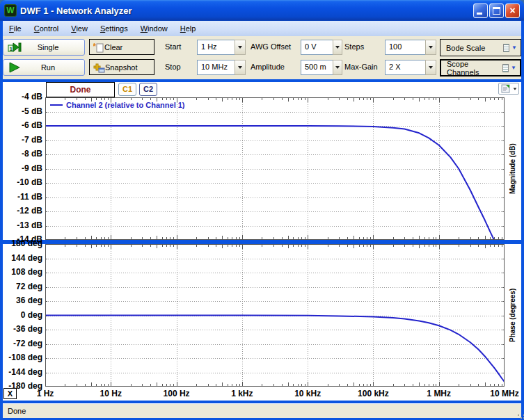 The image size is (524, 420). I want to click on phase-y-tick-label: -108 deg, so click(22, 358).